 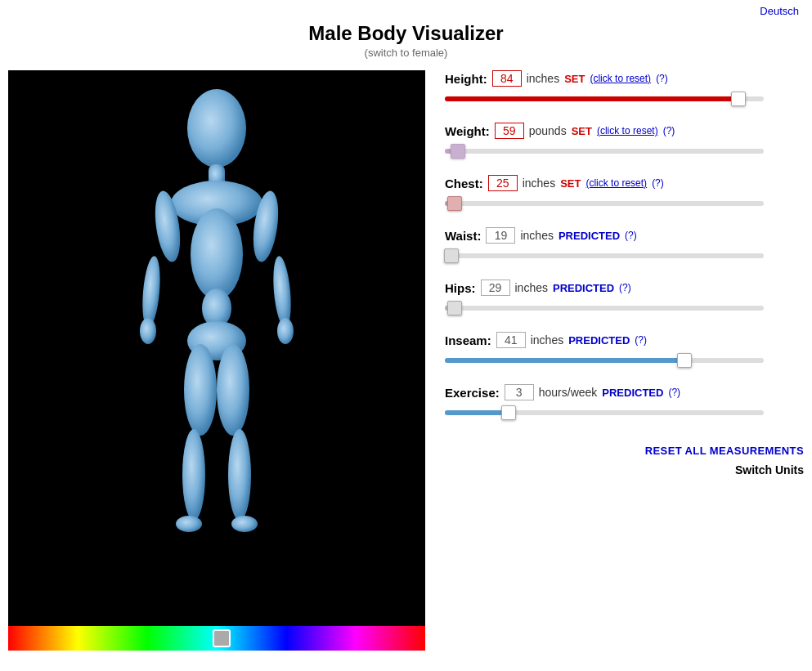 What do you see at coordinates (625, 360) in the screenshot?
I see `inseam-slider` at bounding box center [625, 360].